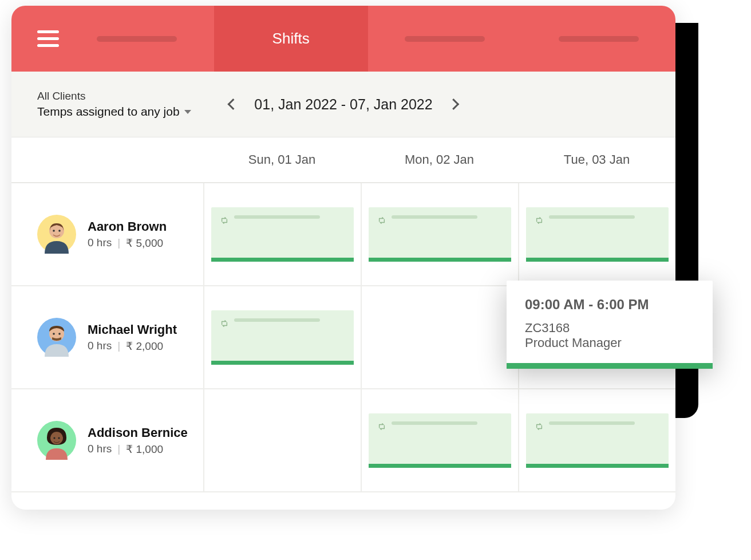 The image size is (751, 560). I want to click on app-header: Shifts, so click(343, 39).